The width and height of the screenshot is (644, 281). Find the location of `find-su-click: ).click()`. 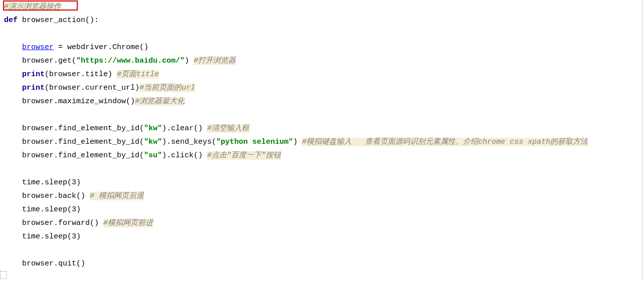

find-su-click: ).click() is located at coordinates (185, 155).